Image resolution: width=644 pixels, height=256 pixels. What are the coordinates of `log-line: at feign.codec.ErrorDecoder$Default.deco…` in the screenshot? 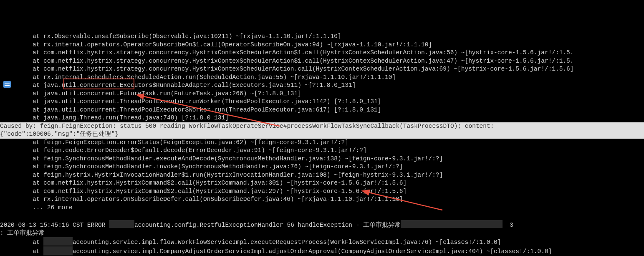 It's located at (322, 151).